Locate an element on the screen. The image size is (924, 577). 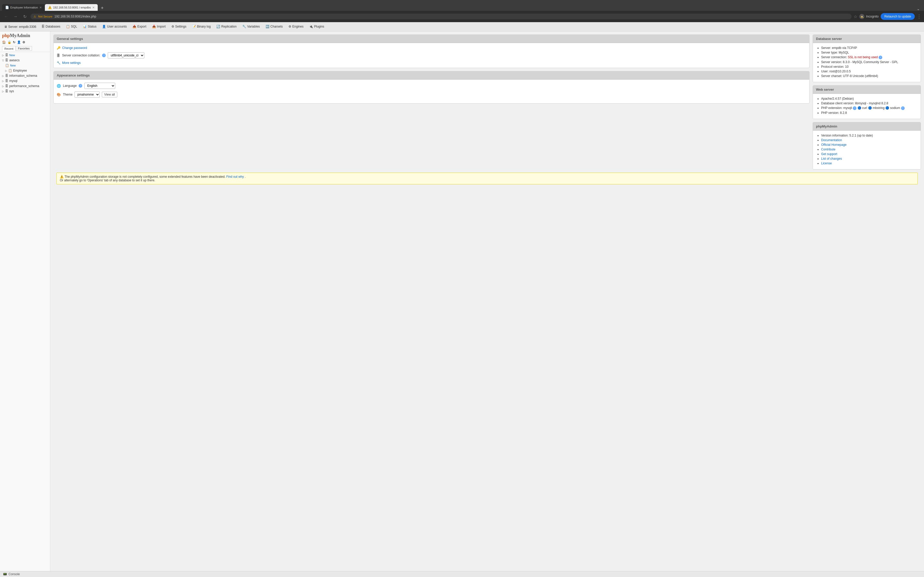
bookmark-button: ☆ is located at coordinates (855, 17).